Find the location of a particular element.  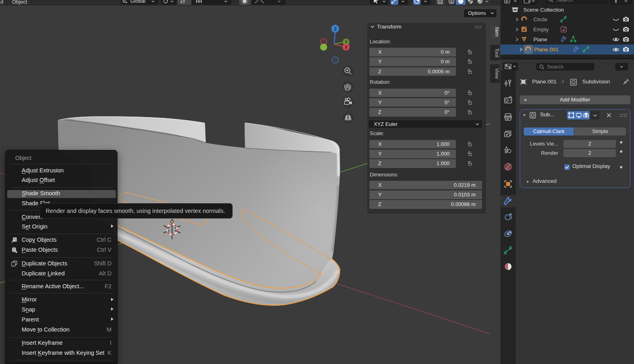

svg-text: Z is located at coordinates (335, 29).